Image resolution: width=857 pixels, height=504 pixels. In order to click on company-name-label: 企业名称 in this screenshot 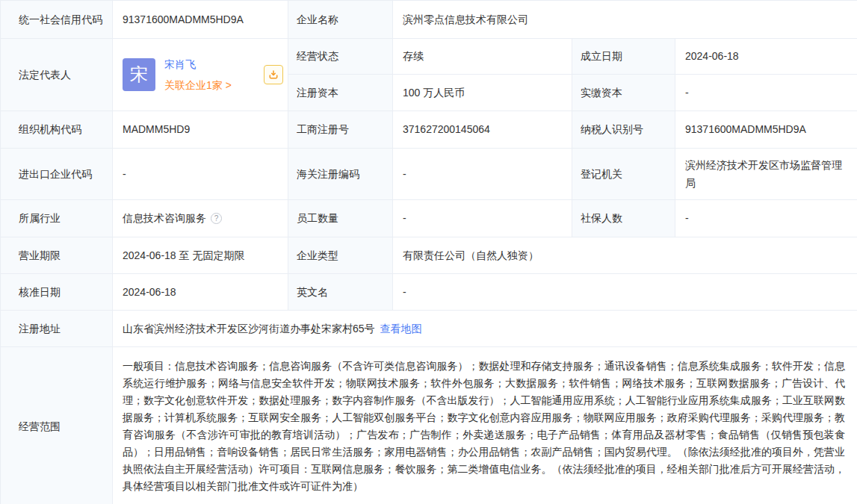, I will do `click(341, 19)`.